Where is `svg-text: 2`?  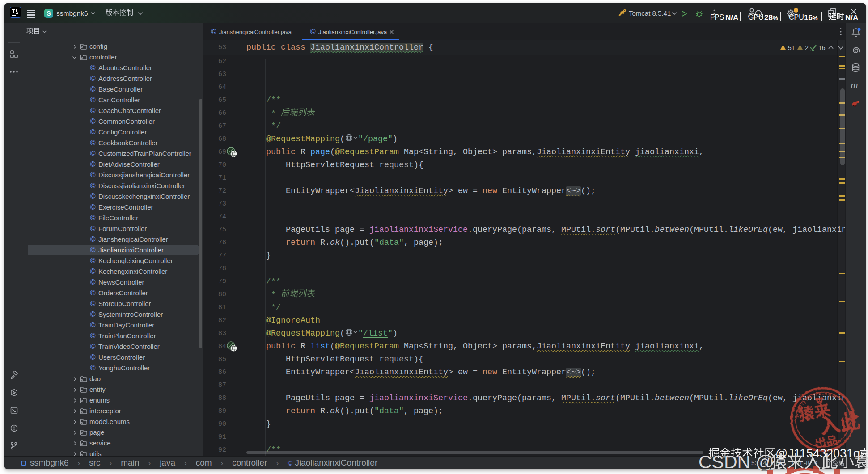 svg-text: 2 is located at coordinates (807, 48).